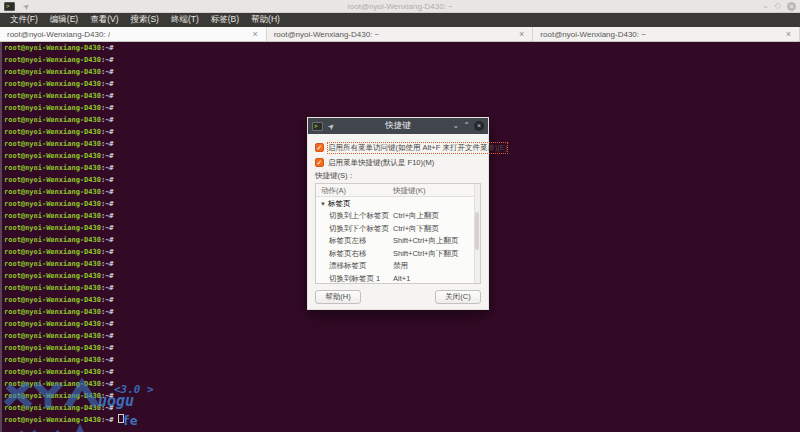 The image size is (800, 432). Describe the element at coordinates (436, 230) in the screenshot. I see `shortcut-binding: Ctrl+向下翻页` at that location.